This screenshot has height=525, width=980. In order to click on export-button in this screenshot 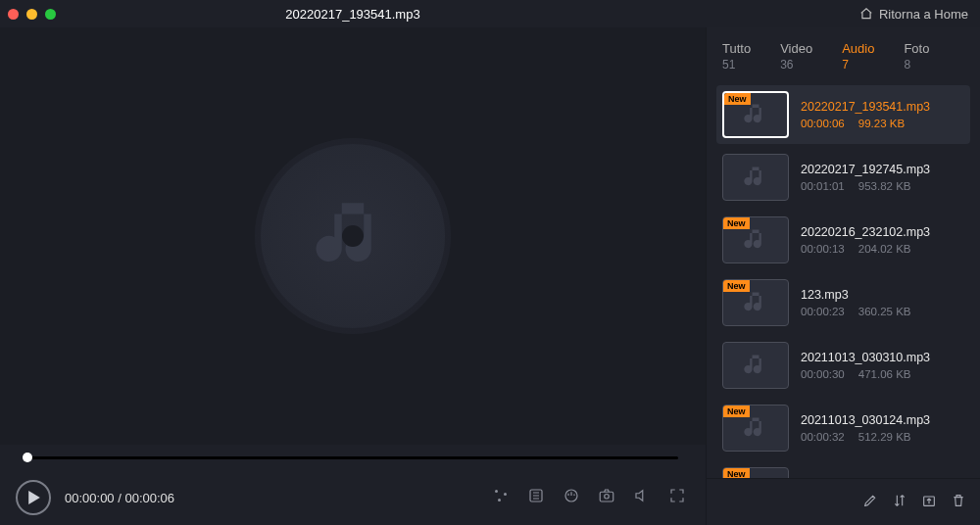, I will do `click(929, 502)`.